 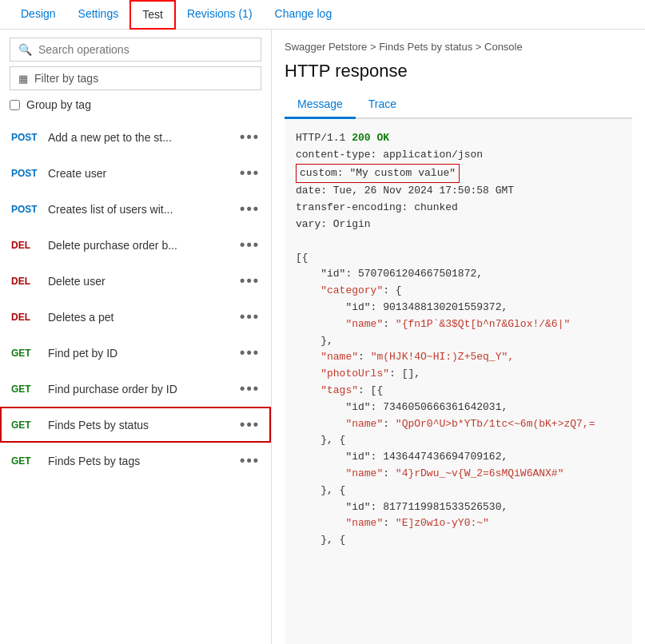 What do you see at coordinates (23, 78) in the screenshot?
I see `filter-icon: ▦` at bounding box center [23, 78].